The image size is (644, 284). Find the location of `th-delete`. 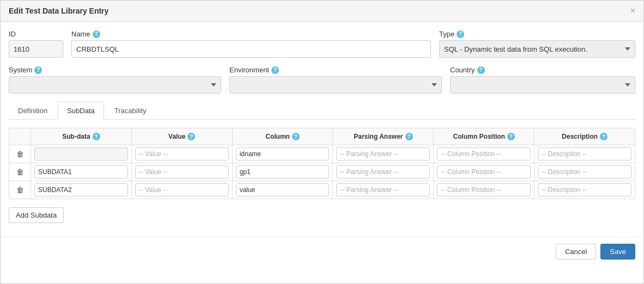

th-delete is located at coordinates (20, 137).